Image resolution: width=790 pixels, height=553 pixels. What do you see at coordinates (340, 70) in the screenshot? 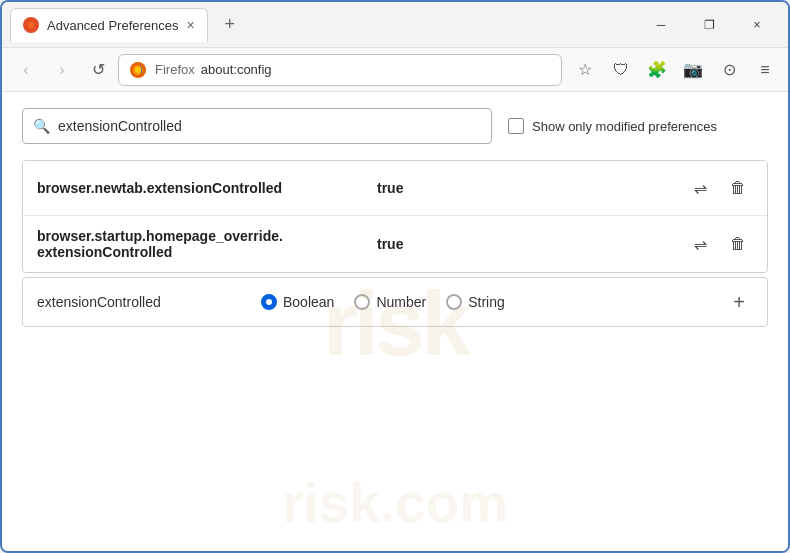
I see `address-bar: Firefox about:config` at bounding box center [340, 70].